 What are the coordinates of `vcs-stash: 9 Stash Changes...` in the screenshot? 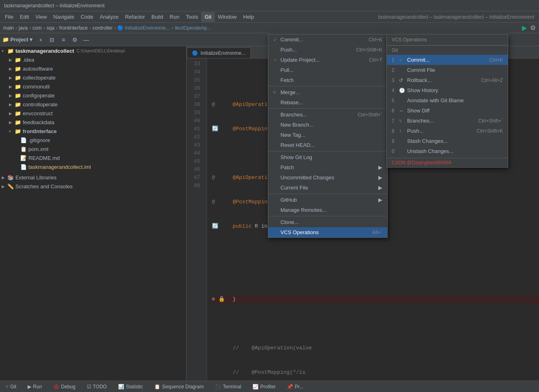 It's located at (447, 141).